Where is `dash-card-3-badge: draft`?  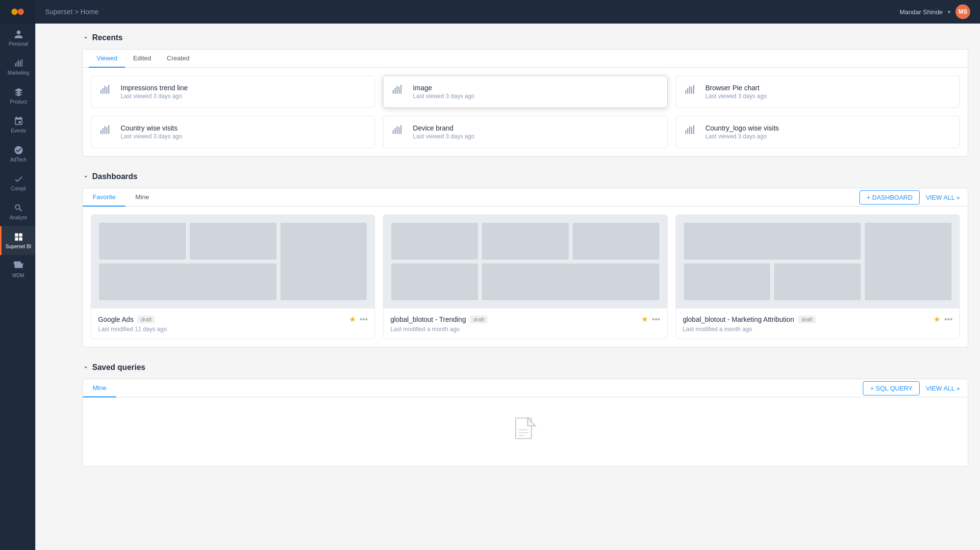
dash-card-3-badge: draft is located at coordinates (807, 319).